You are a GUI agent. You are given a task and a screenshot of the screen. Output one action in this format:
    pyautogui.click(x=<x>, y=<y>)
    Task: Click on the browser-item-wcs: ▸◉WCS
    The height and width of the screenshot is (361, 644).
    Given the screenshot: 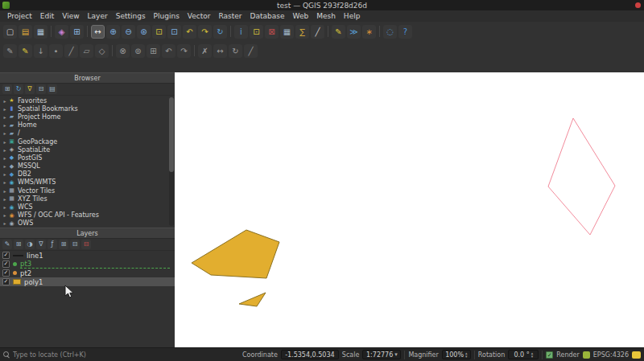 What is the action you would take?
    pyautogui.click(x=87, y=207)
    